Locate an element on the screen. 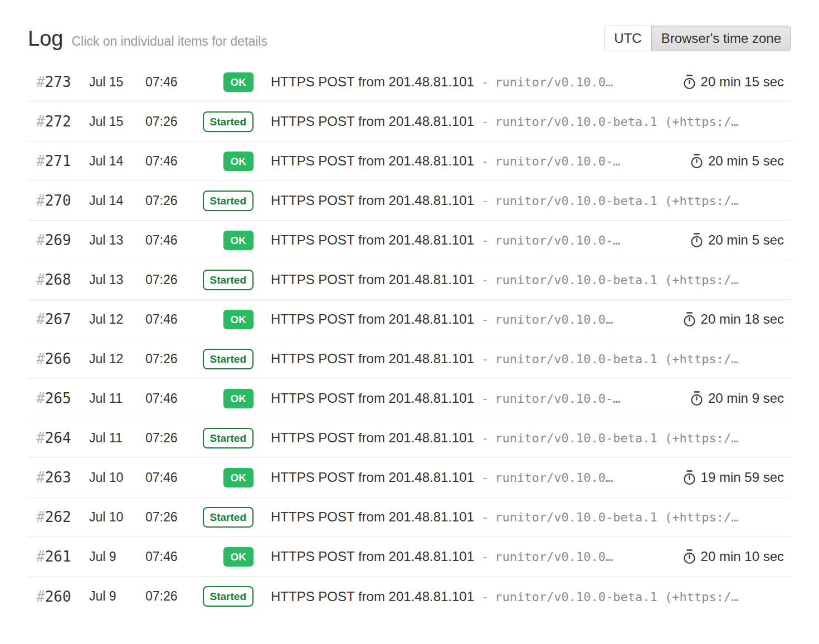 The width and height of the screenshot is (819, 644). duration-text: 20 min 10 sec is located at coordinates (742, 557).